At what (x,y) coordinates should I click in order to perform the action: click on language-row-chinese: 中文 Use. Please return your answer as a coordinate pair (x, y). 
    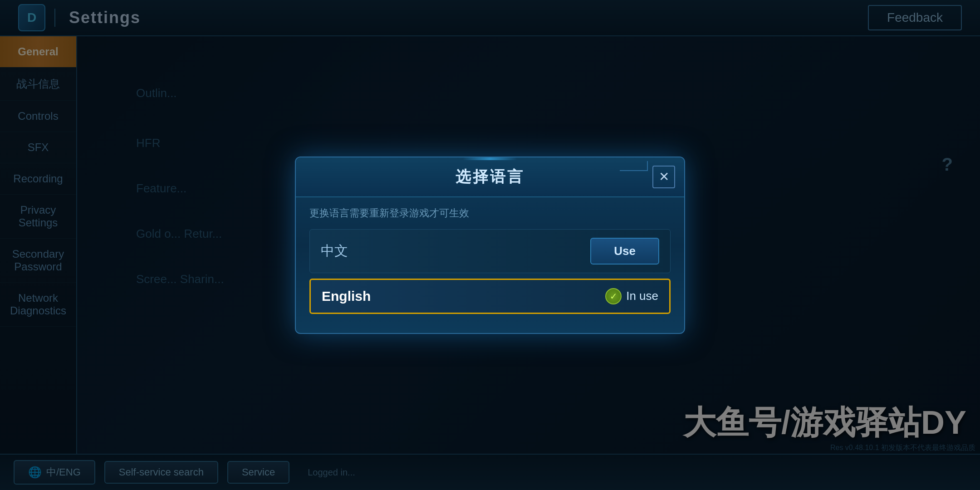
    Looking at the image, I should click on (490, 251).